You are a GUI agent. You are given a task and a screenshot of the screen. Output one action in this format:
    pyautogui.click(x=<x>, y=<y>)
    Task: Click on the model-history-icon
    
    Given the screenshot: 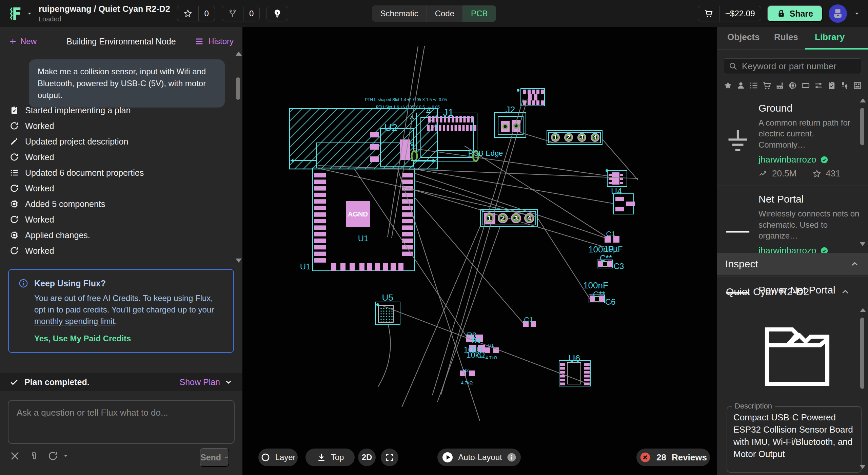 What is the action you would take?
    pyautogui.click(x=53, y=456)
    